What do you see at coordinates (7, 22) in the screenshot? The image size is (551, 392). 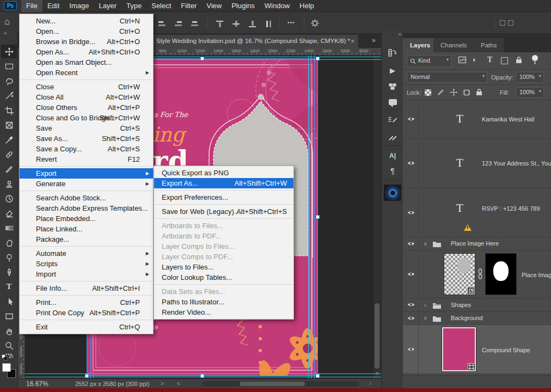 I see `home-icon: ⌂` at bounding box center [7, 22].